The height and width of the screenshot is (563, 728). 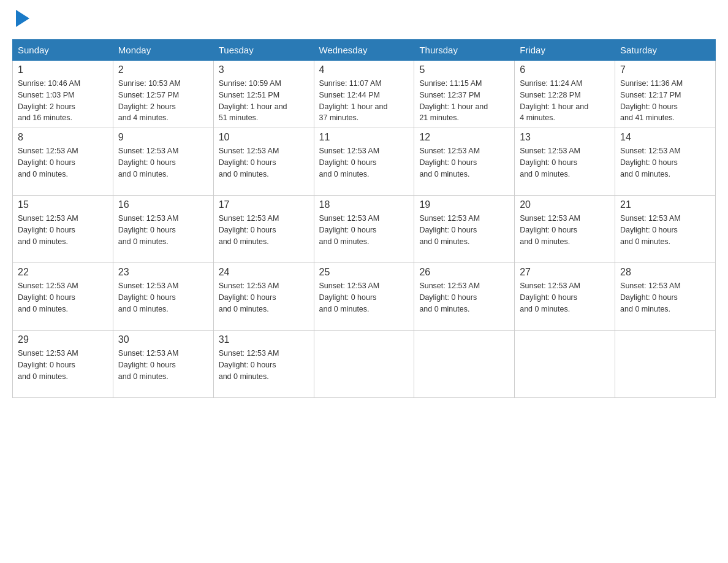 I want to click on day-number: 14, so click(x=665, y=137).